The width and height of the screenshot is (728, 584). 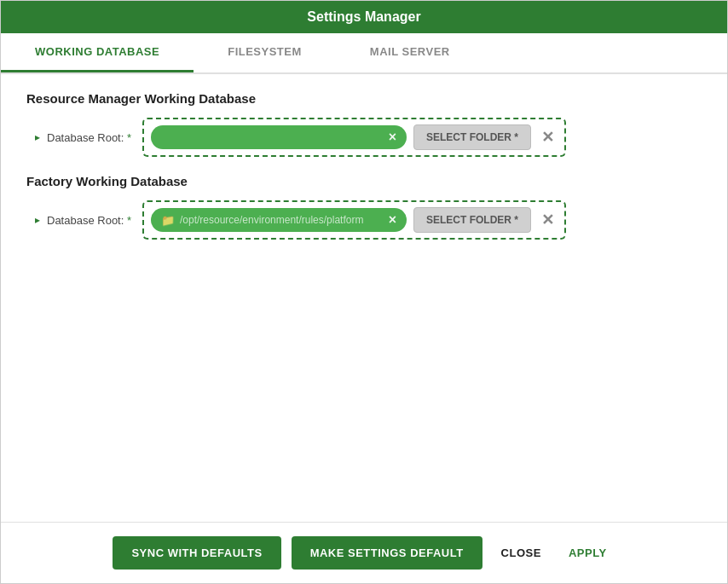 I want to click on tabs-bar: WORKING DATABASE FILESYSTEM MAIL SERVER, so click(x=364, y=54).